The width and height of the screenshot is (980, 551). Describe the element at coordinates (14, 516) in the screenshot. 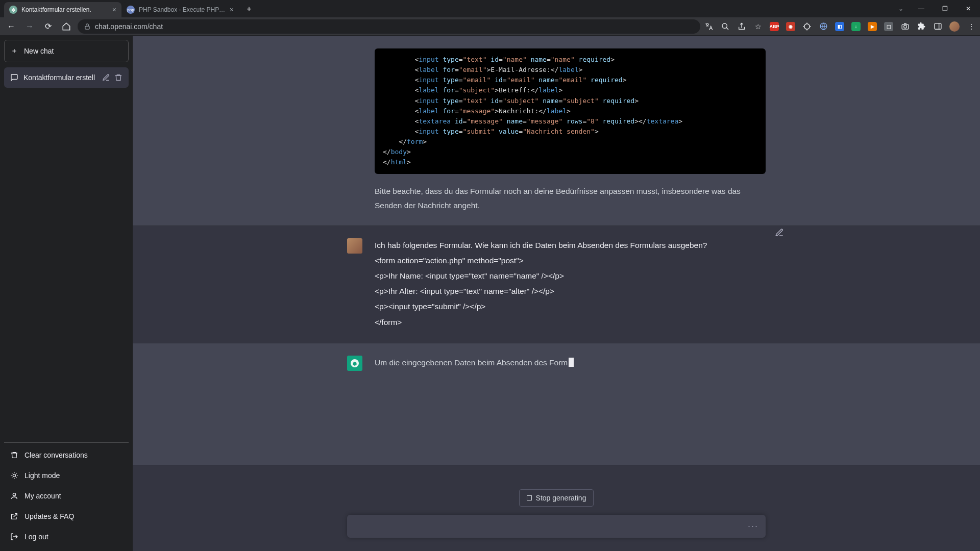

I see `external-link-icon` at that location.